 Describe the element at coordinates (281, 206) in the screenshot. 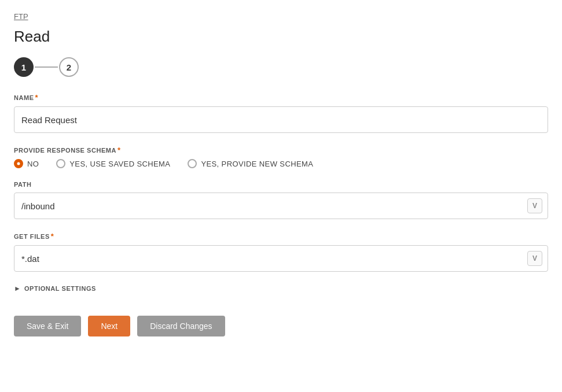

I see `path-input` at that location.